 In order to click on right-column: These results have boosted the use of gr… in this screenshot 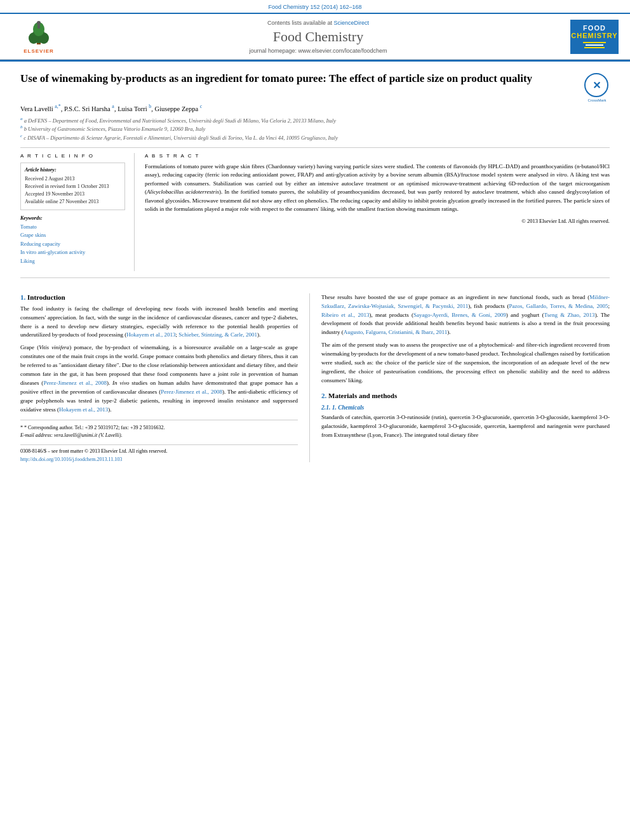, I will do `click(460, 378)`.